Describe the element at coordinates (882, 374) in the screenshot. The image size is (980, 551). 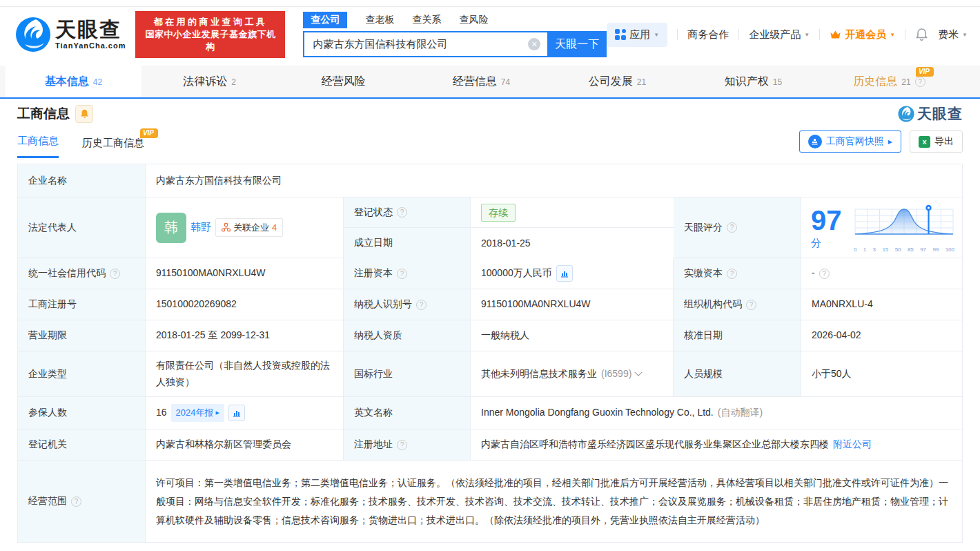
I see `field-value-staff-size: 小于50人` at that location.